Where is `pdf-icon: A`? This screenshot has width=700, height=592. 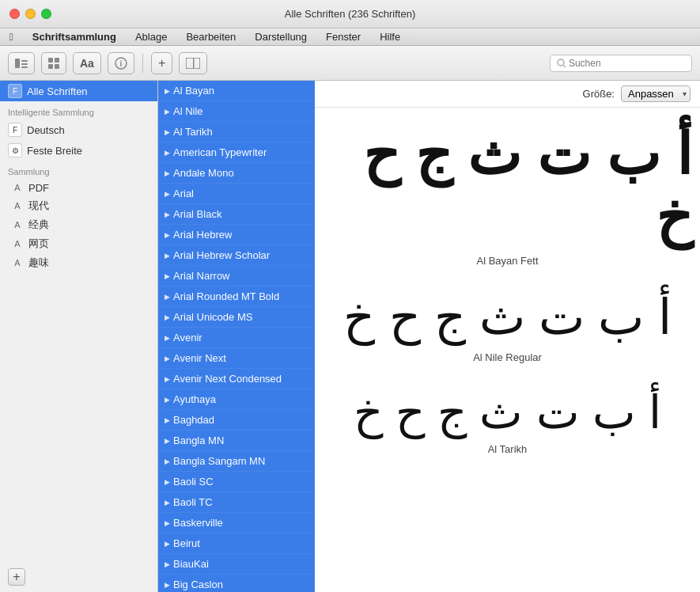 pdf-icon: A is located at coordinates (17, 188).